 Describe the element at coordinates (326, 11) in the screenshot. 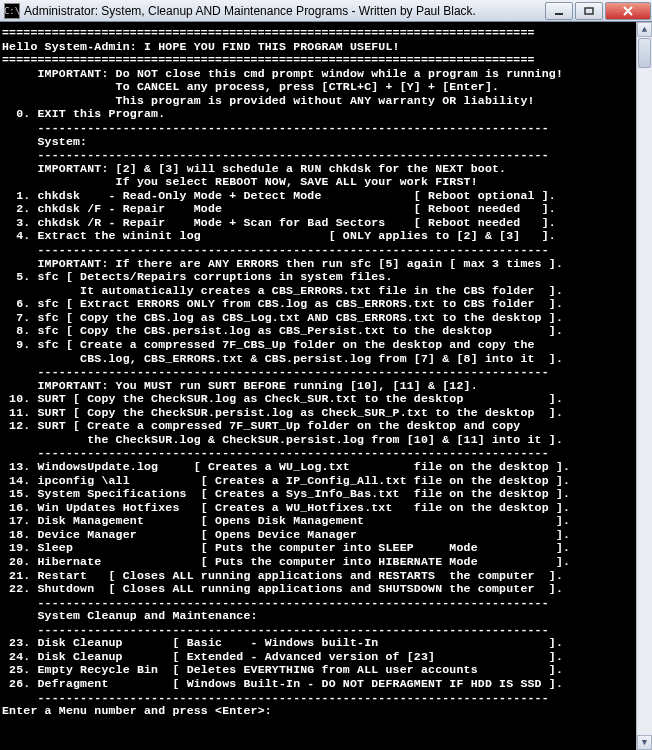

I see `titlebar: C:\ Administrator: System, Cleanup AND M…` at that location.